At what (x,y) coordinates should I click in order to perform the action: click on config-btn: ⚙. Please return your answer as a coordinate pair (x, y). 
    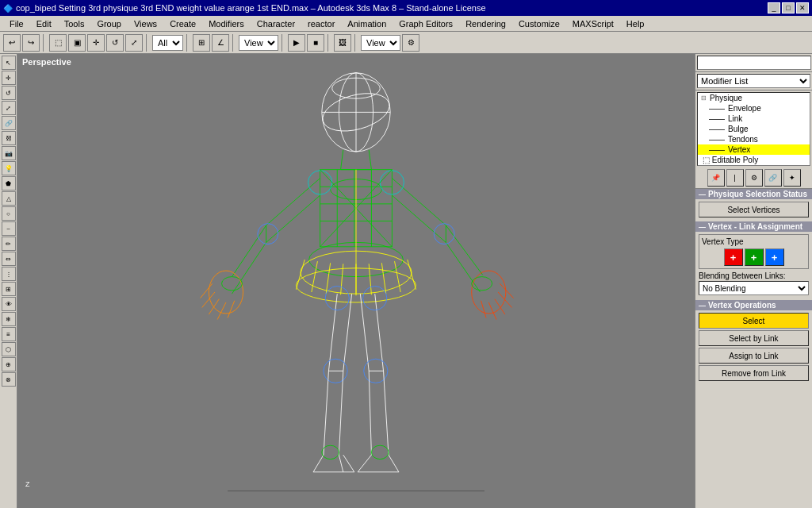
    Looking at the image, I should click on (754, 178).